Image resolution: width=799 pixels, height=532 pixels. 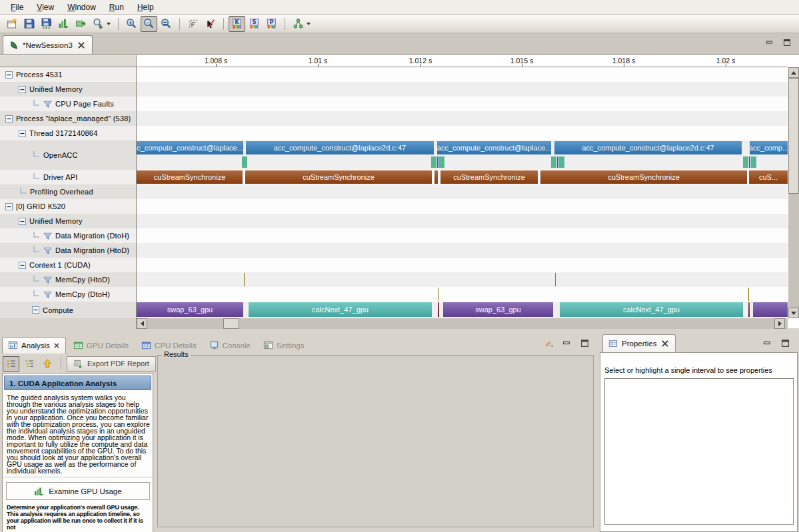 I want to click on goto-marker-button, so click(x=211, y=24).